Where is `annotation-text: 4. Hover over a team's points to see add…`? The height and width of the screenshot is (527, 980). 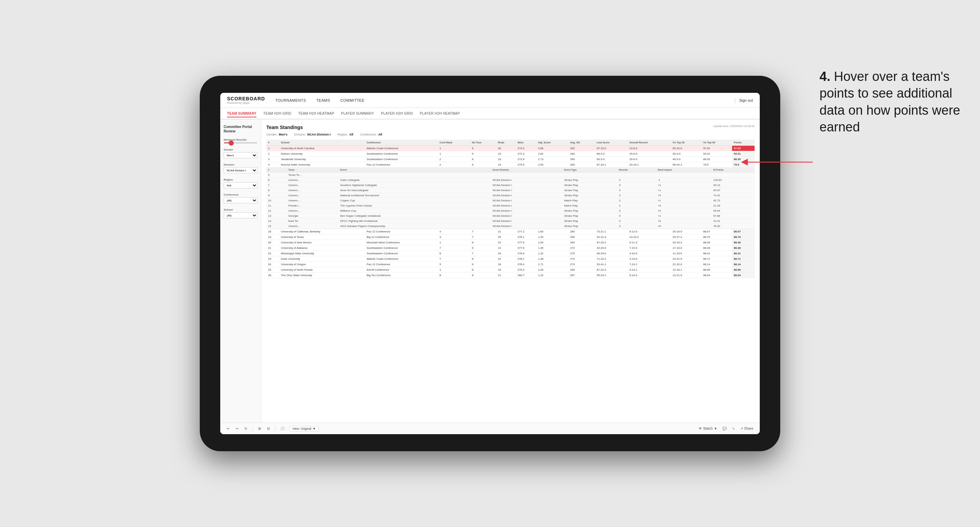
annotation-text: 4. Hover over a team's points to see add… is located at coordinates (891, 102).